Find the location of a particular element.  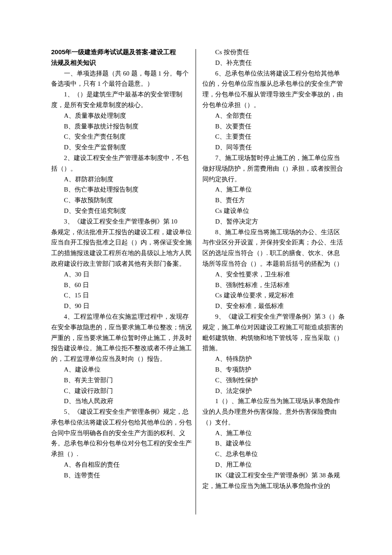

q1-option-c: C、安全生产责任制度 is located at coordinates (123, 137).